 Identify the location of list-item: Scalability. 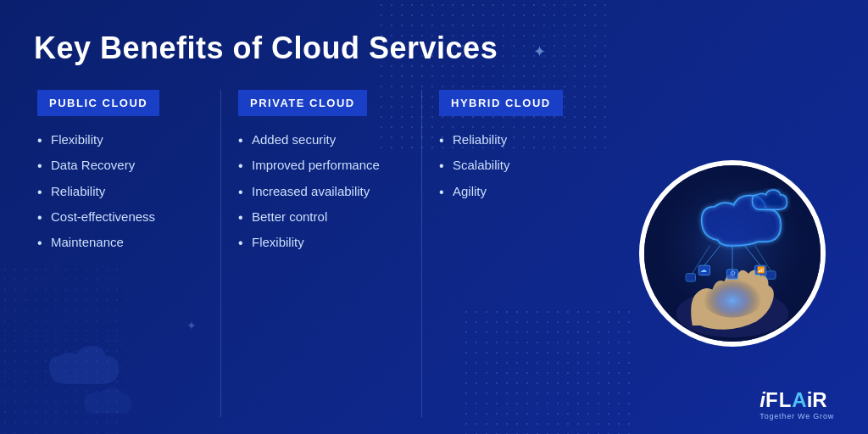
(526, 165).